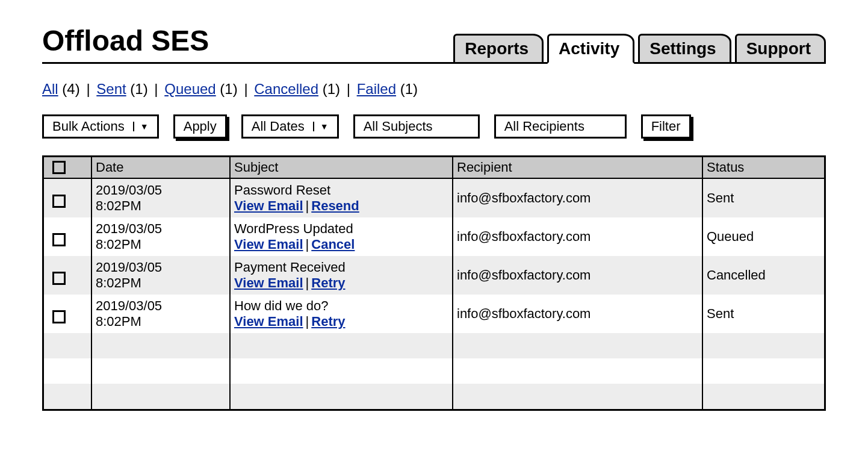 This screenshot has width=868, height=459. Describe the element at coordinates (666, 126) in the screenshot. I see `filter-button: Filter` at that location.